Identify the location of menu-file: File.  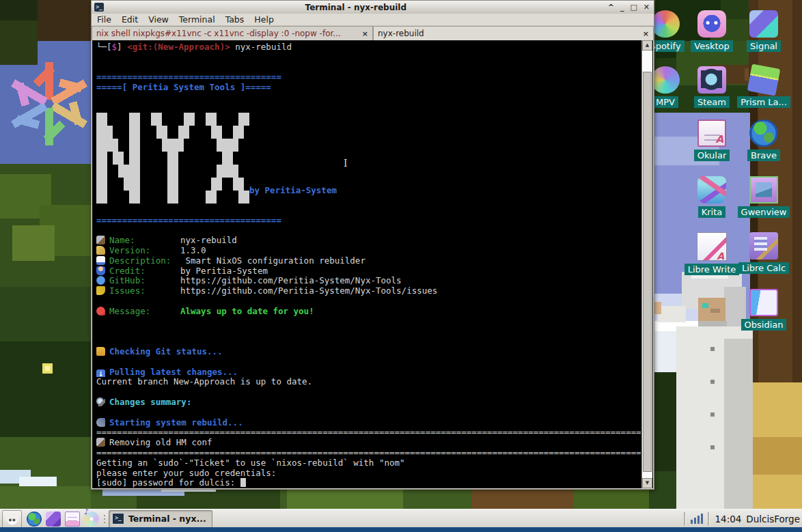
(104, 19).